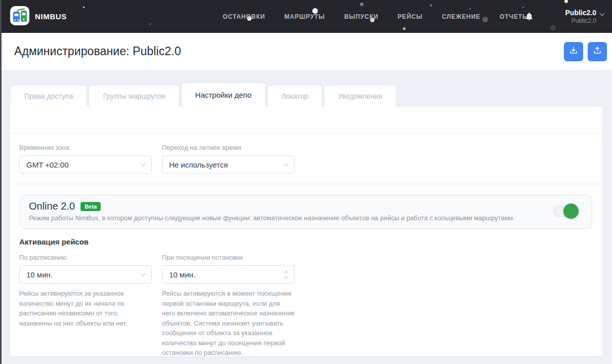  I want to click on page-header: Администрирование: Public2.0, so click(306, 52).